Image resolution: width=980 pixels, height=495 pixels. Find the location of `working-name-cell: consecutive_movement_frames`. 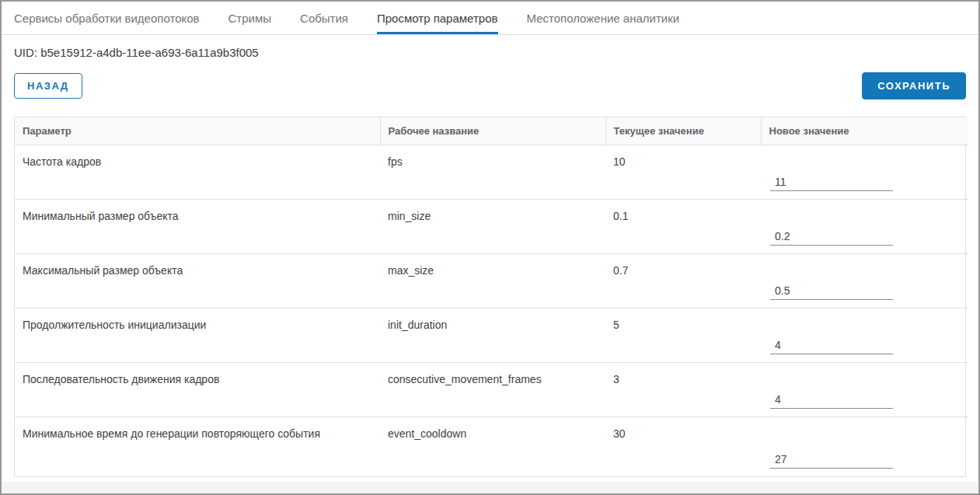

working-name-cell: consecutive_movement_frames is located at coordinates (493, 389).